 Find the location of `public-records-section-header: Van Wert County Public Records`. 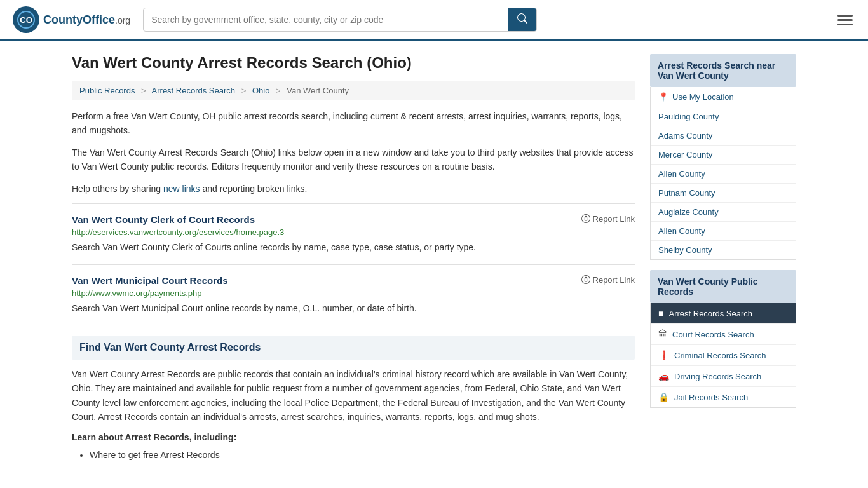

public-records-section-header: Van Wert County Public Records is located at coordinates (723, 287).